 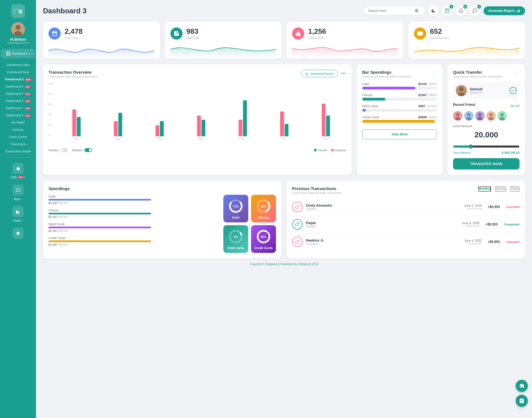 I want to click on sidebar-logo, so click(x=18, y=11).